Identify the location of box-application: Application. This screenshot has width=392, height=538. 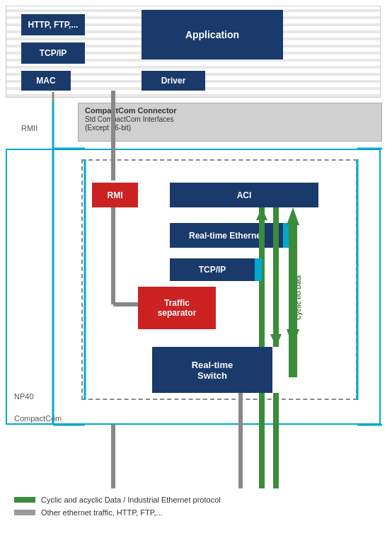
(212, 35).